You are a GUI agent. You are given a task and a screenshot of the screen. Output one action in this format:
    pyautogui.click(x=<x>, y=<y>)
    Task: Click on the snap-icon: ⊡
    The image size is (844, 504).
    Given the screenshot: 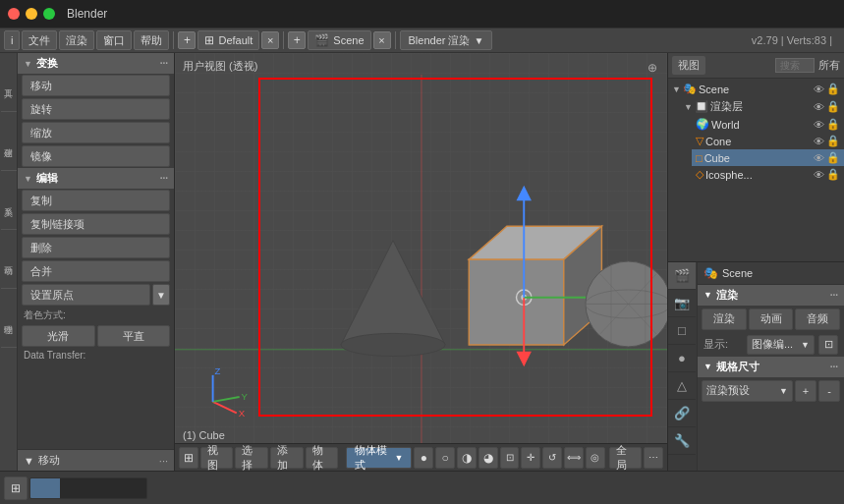 What is the action you would take?
    pyautogui.click(x=510, y=458)
    